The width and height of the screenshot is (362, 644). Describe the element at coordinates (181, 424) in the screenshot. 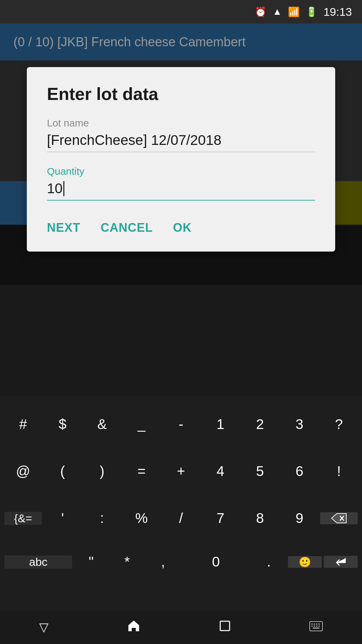

I see `key-minus: -` at that location.